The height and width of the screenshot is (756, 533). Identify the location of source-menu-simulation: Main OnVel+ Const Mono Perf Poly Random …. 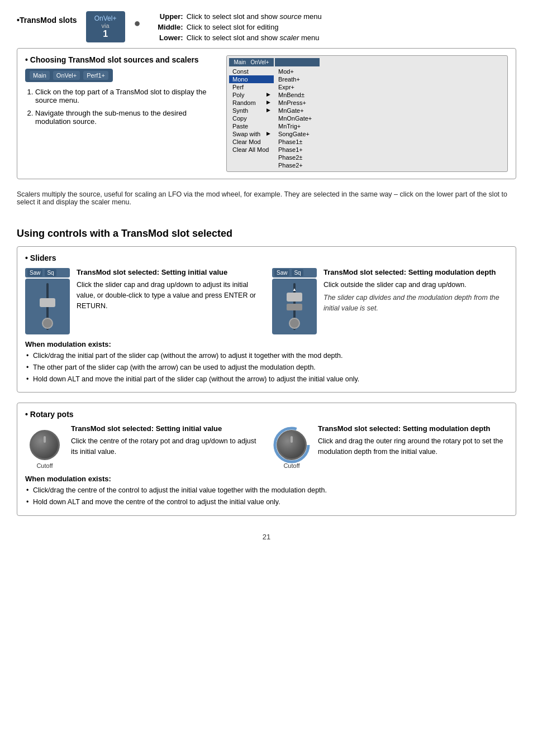
(367, 114).